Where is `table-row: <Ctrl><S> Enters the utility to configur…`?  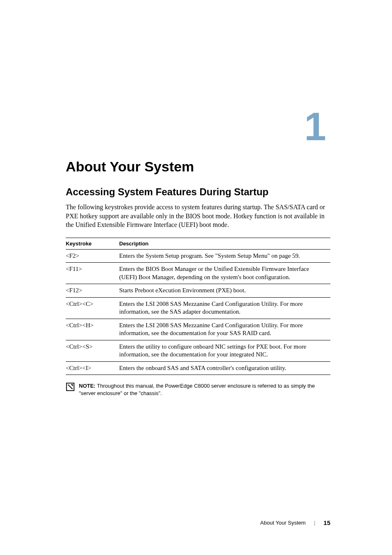 table-row: <Ctrl><S> Enters the utility to configur… is located at coordinates (198, 351).